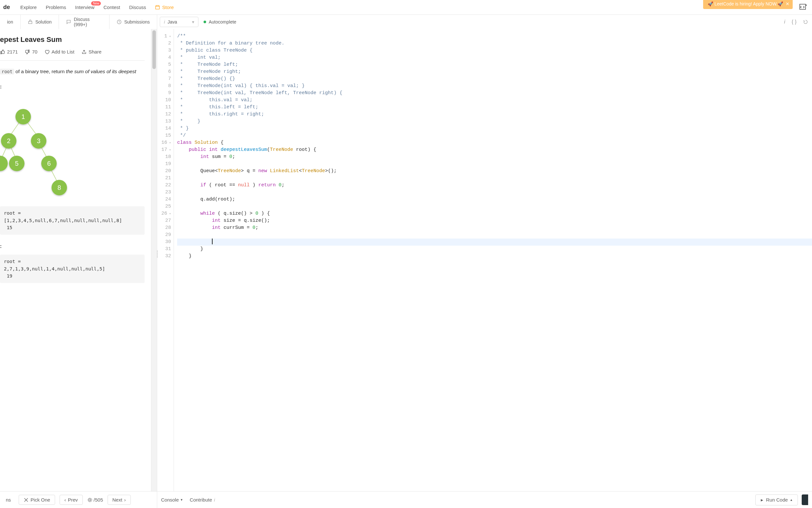  I want to click on dislike-button: 70, so click(31, 52).